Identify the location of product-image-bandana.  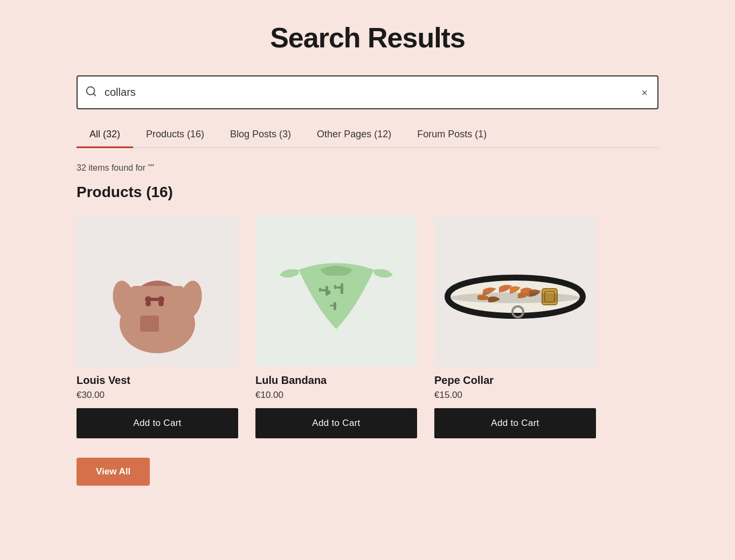
(336, 291).